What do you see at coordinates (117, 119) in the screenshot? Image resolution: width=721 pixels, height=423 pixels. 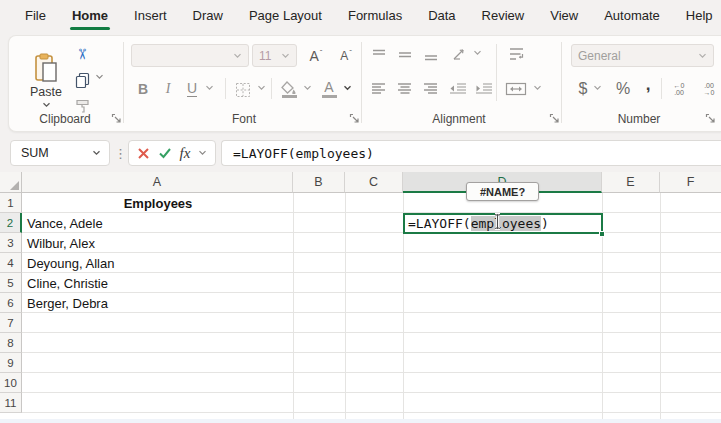 I see `clipboard-dialog-launcher` at bounding box center [117, 119].